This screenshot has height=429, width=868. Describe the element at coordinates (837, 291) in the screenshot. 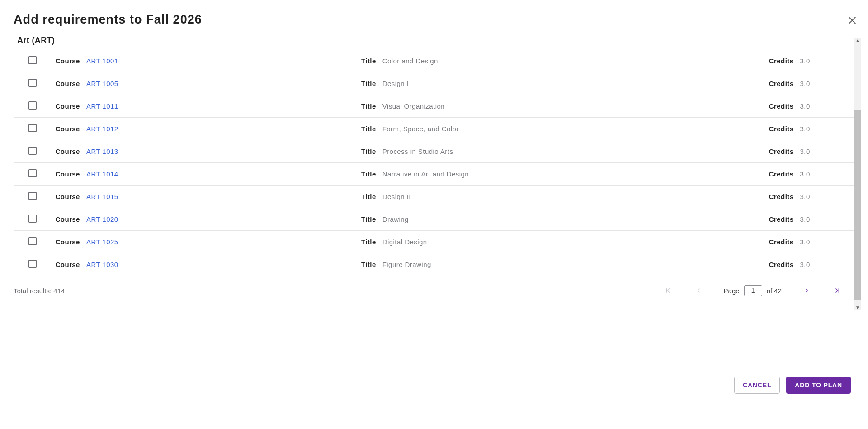

I see `pager-last-button` at that location.